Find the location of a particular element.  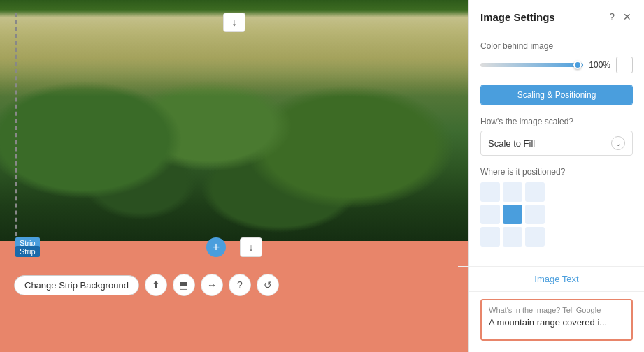

panel-close-button: ✕ is located at coordinates (627, 17).